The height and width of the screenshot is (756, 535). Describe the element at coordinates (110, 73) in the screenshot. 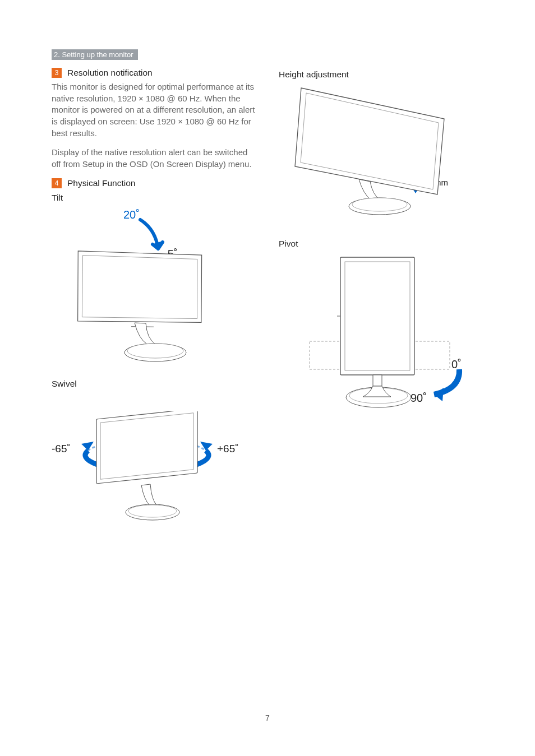

I see `heading-title: Resolution notification` at that location.